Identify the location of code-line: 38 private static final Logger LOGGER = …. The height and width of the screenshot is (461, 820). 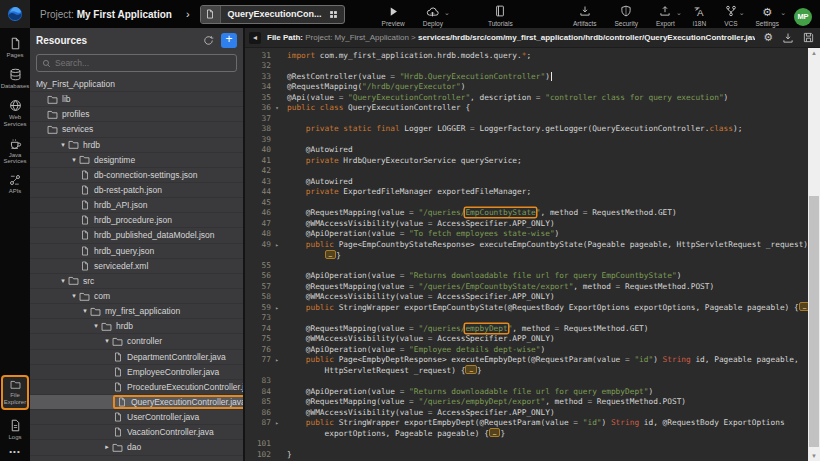
(526, 130).